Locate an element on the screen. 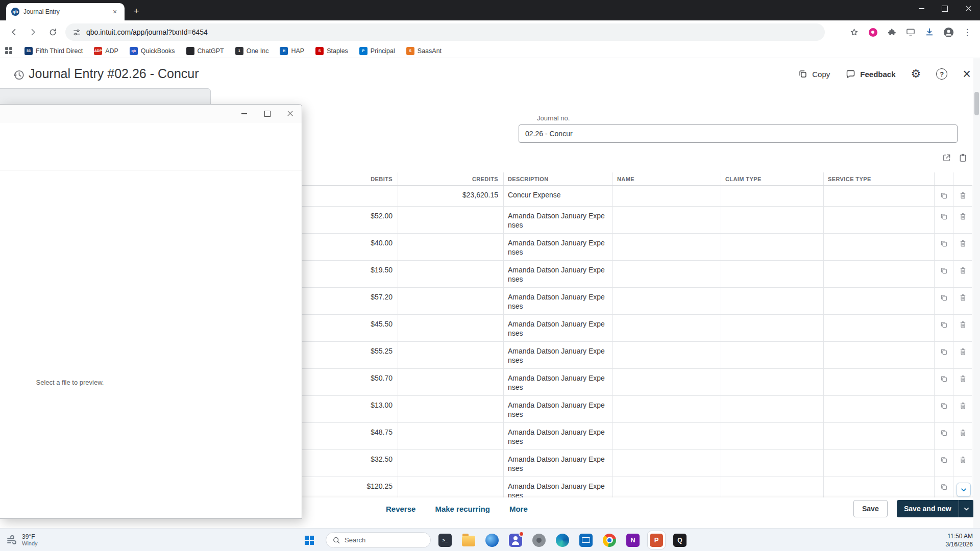  taskbar-app-edge is located at coordinates (492, 540).